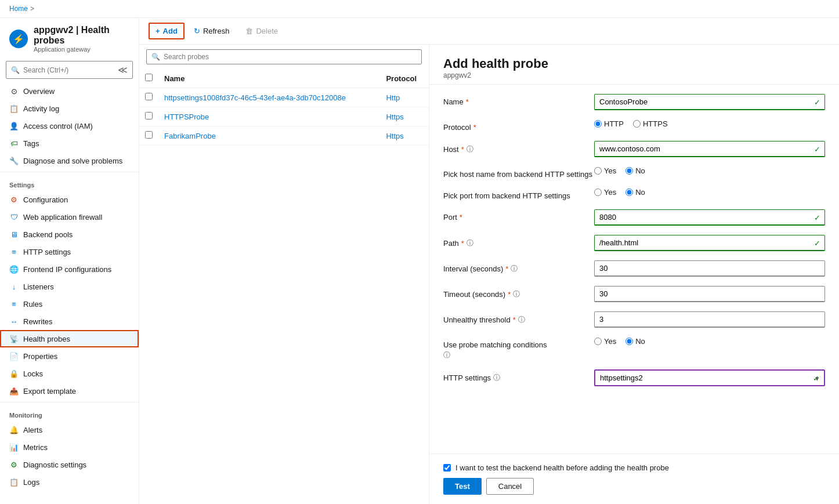  I want to click on breadcrumb-home: Home, so click(19, 9).